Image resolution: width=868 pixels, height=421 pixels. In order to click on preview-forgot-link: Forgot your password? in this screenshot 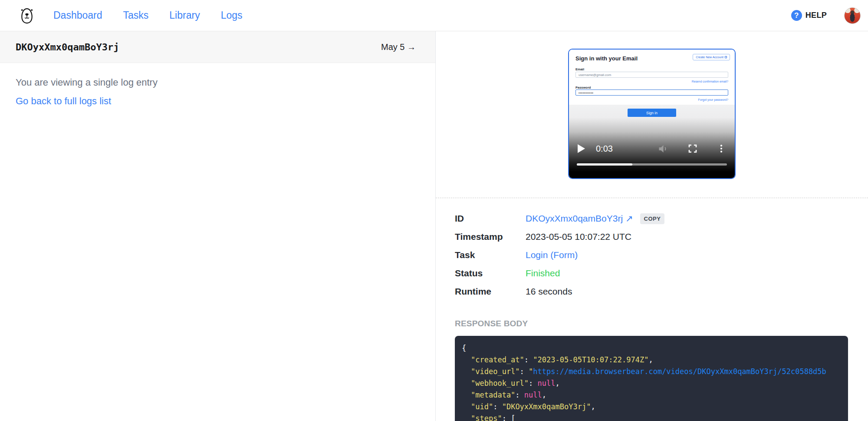, I will do `click(713, 100)`.